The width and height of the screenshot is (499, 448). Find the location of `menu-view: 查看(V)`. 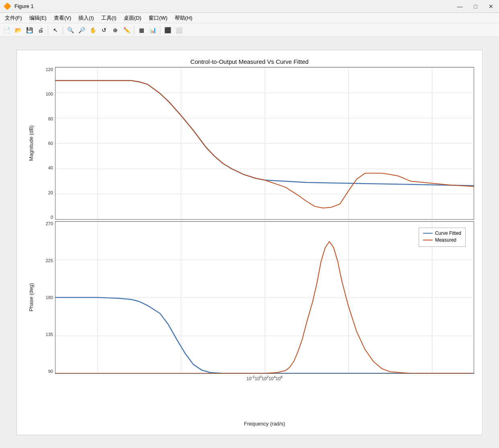

menu-view: 查看(V) is located at coordinates (63, 18).